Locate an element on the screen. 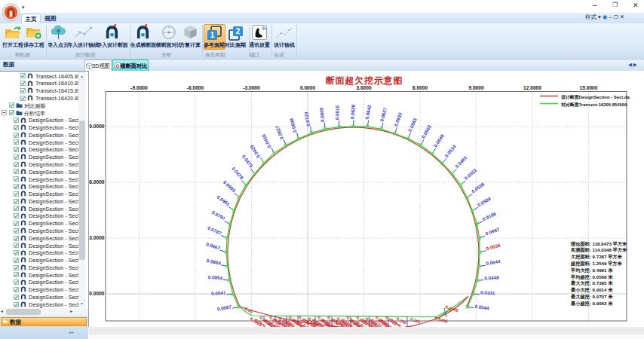 The height and width of the screenshot is (339, 644). svg-text: 0.0616 is located at coordinates (338, 112).